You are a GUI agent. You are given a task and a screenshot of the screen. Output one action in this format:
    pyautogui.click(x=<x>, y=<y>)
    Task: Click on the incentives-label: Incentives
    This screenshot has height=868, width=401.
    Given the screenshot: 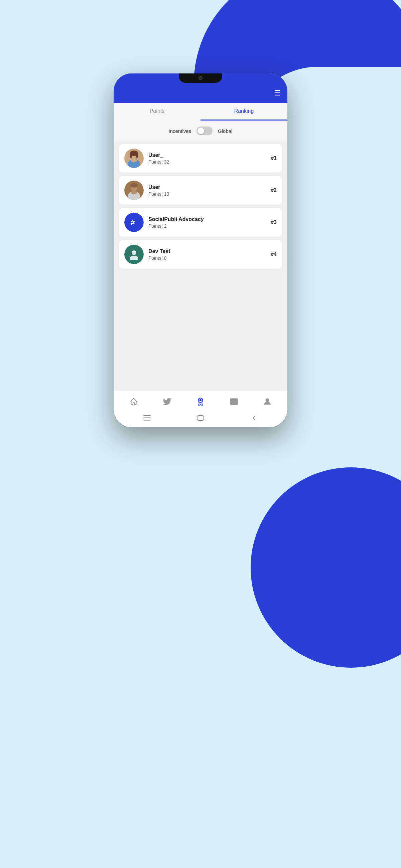 What is the action you would take?
    pyautogui.click(x=180, y=131)
    